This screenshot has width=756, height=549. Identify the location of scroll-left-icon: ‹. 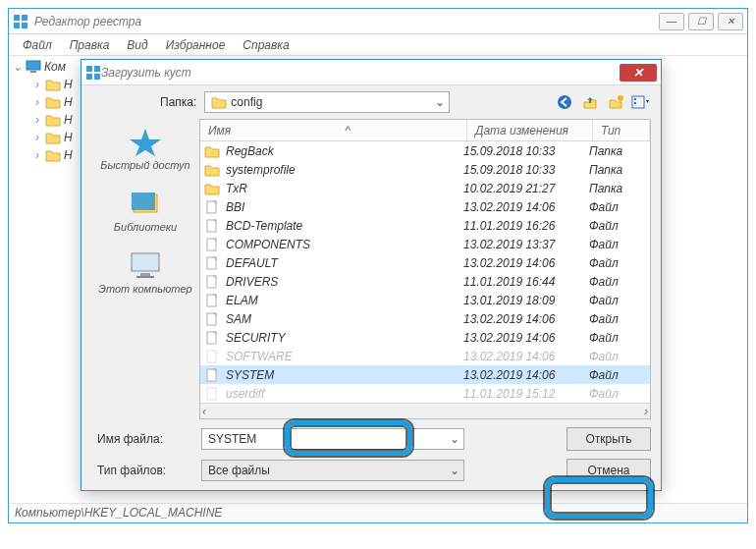
(204, 412).